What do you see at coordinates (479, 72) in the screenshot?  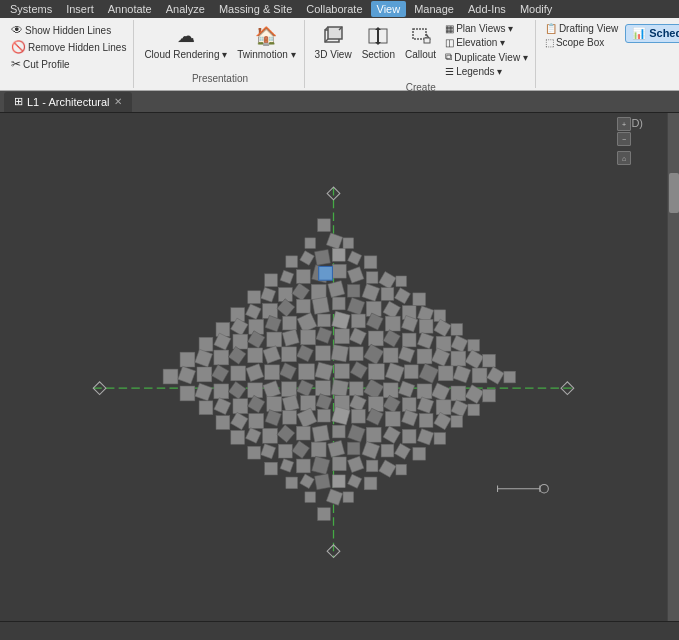 I see `legends-label: Legends ▾` at bounding box center [479, 72].